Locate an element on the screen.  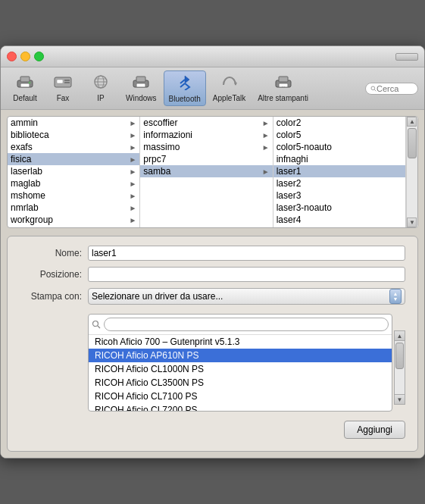
search-icon is located at coordinates (373, 89).